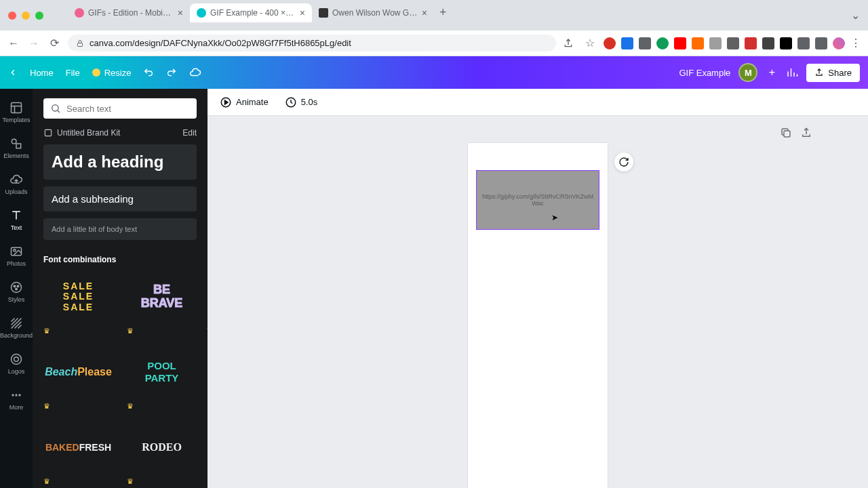  Describe the element at coordinates (748, 73) in the screenshot. I see `user-avatar: M` at that location.